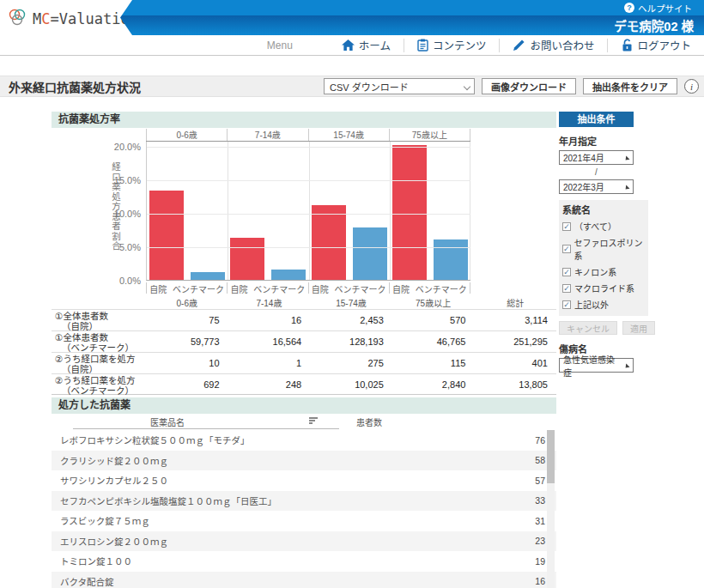  What do you see at coordinates (604, 249) in the screenshot?
I see `category-checkbox-1: ✓セファロスポリン系` at bounding box center [604, 249].